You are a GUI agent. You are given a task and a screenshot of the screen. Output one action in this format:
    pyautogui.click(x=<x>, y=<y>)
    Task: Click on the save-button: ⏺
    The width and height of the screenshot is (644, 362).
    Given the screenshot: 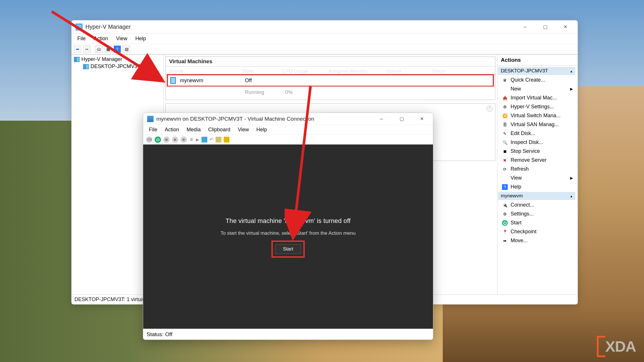 What is the action you would take?
    pyautogui.click(x=184, y=140)
    